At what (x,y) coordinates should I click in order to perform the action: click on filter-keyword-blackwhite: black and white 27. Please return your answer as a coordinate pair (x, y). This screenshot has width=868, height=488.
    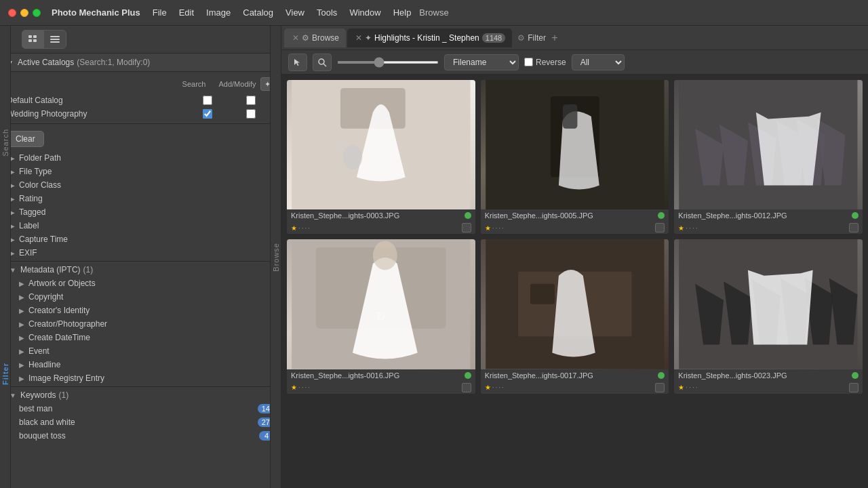
    Looking at the image, I should click on (140, 422).